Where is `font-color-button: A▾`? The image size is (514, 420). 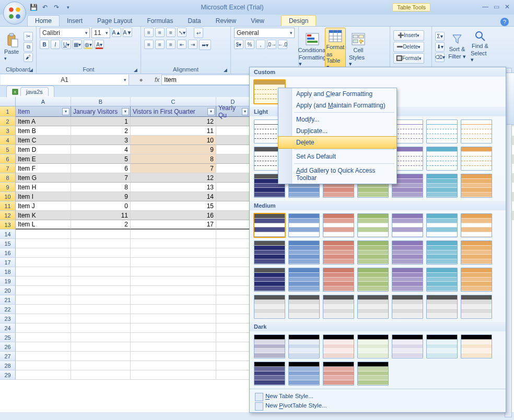 font-color-button: A▾ is located at coordinates (99, 44).